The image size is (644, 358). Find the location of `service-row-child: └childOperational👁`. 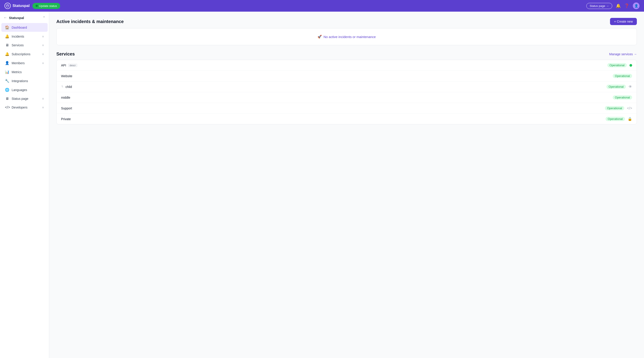

service-row-child: └childOperational👁 is located at coordinates (346, 87).